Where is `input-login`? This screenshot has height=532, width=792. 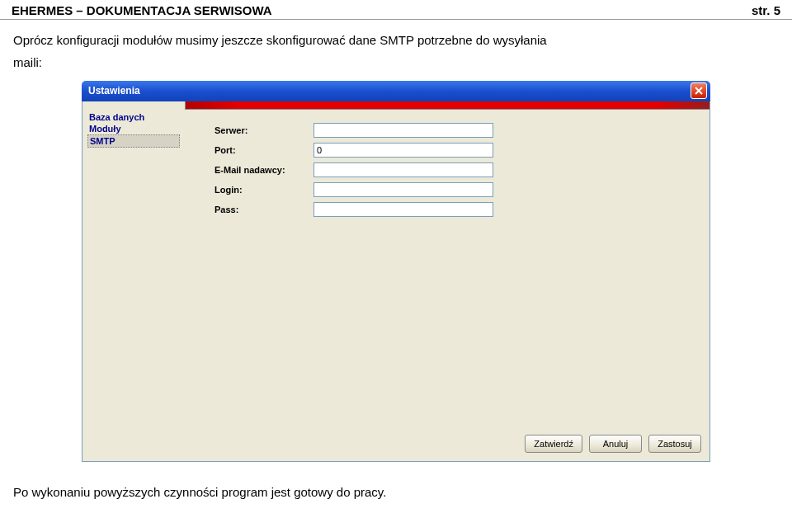
input-login is located at coordinates (403, 190).